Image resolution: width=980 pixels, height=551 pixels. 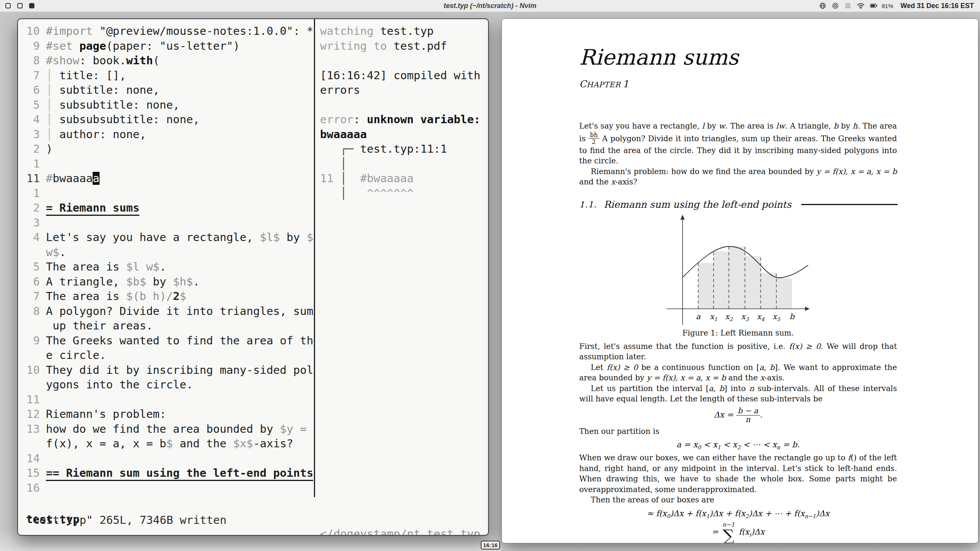 I want to click on code-line: 4│ subsubsubtitle: none,, so click(x=170, y=119).